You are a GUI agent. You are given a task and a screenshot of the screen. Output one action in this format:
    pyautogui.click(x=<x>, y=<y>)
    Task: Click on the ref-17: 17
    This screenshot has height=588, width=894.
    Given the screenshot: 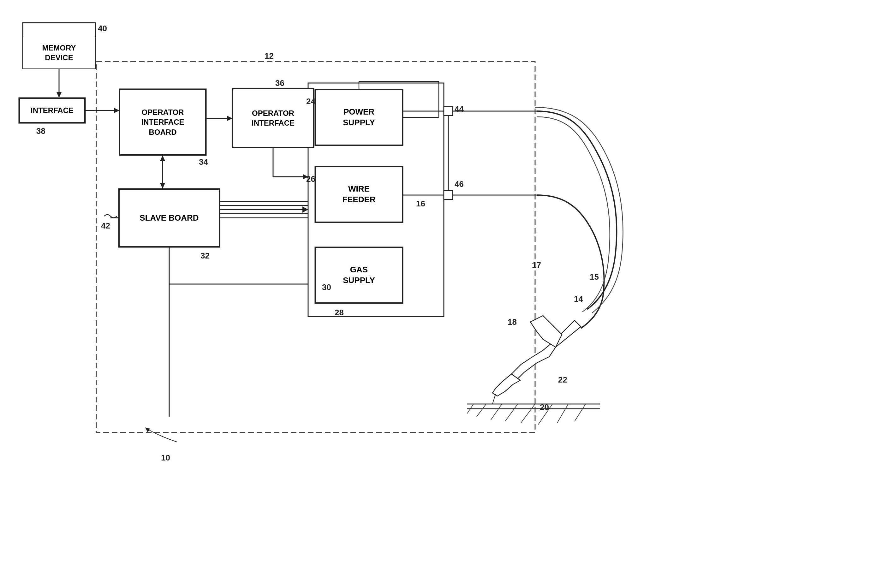 What is the action you would take?
    pyautogui.click(x=536, y=265)
    